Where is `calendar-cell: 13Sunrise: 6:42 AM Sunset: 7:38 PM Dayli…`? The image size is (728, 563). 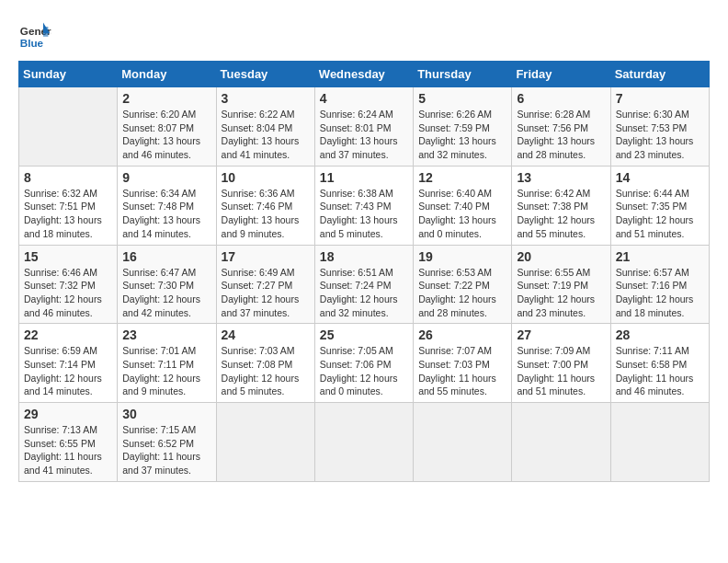 calendar-cell: 13Sunrise: 6:42 AM Sunset: 7:38 PM Dayli… is located at coordinates (561, 205).